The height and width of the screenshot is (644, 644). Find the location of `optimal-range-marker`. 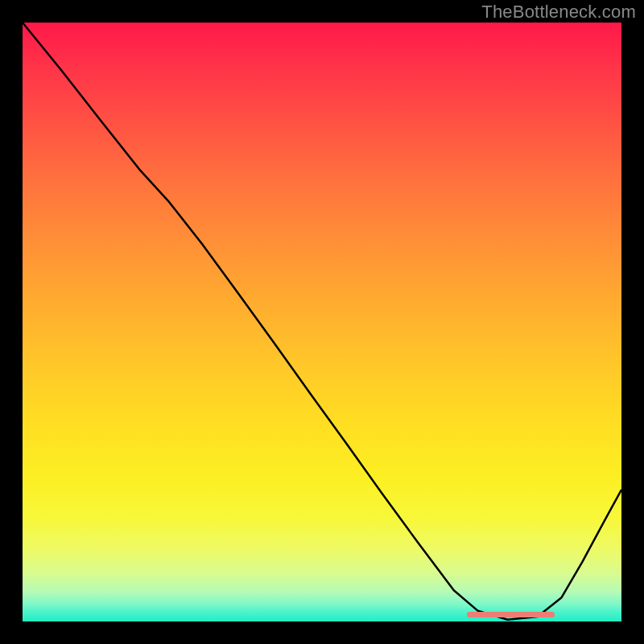

optimal-range-marker is located at coordinates (510, 615).